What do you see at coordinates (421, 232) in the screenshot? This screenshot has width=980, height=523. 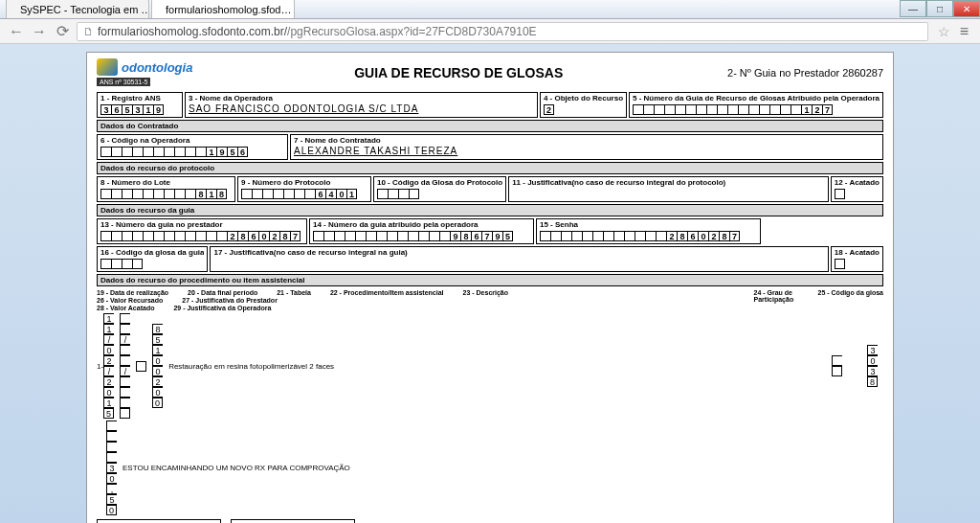 I see `field-14: 14 - Número da guia atribuido pela opera…` at bounding box center [421, 232].